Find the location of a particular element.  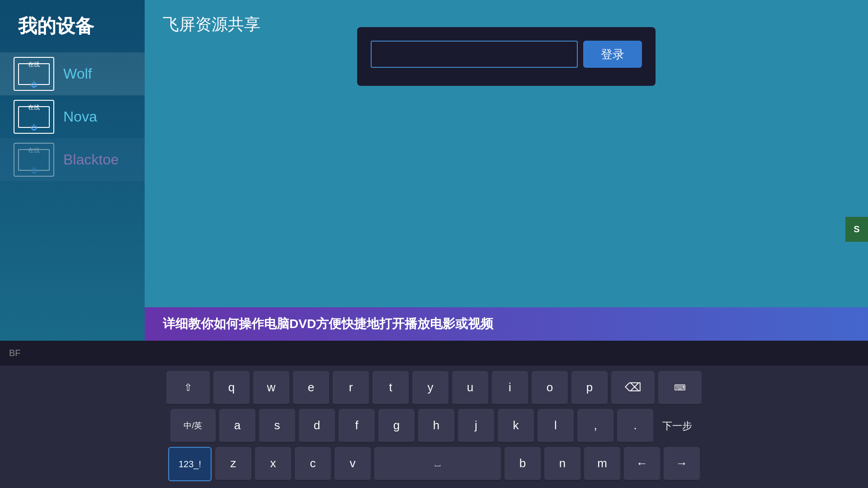

sidebar: 我的设备 在线 ⏻ Wolf 在线 ⏻ Nova 在线 ⏻ is located at coordinates (72, 170).